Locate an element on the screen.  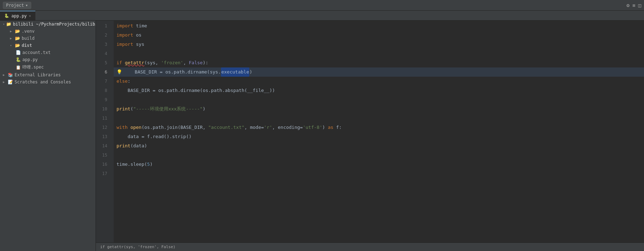
sidebar-item-label: dist is located at coordinates (27, 45).